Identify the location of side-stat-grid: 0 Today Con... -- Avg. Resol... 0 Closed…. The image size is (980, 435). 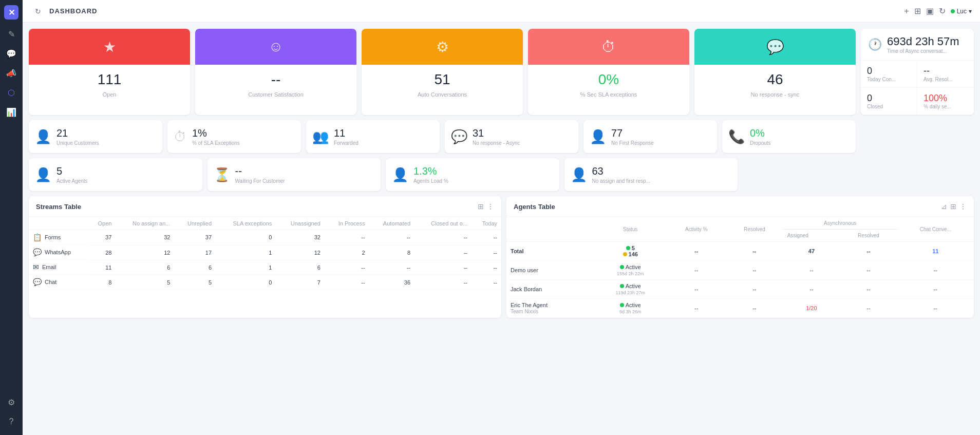
(917, 88).